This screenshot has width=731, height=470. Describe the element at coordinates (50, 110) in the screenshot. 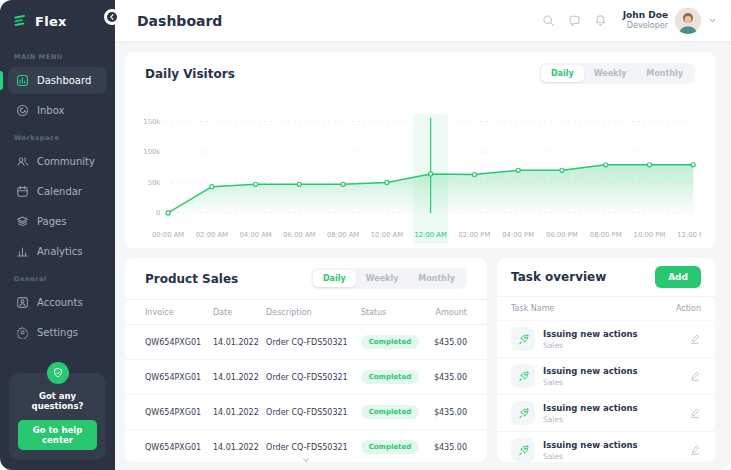

I see `sidebar-item-label: Inbox` at that location.